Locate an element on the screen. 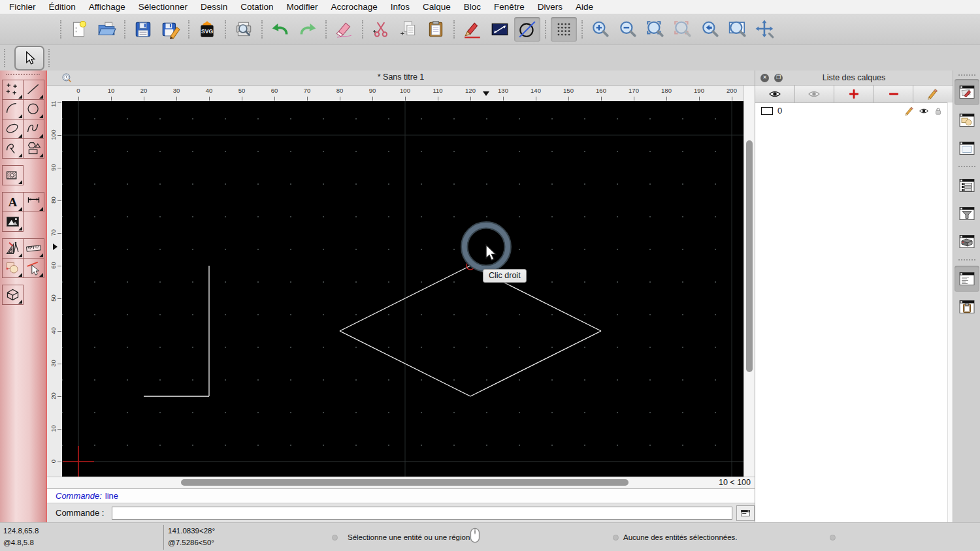 The image size is (980, 551). tool-hatch-button is located at coordinates (13, 175).